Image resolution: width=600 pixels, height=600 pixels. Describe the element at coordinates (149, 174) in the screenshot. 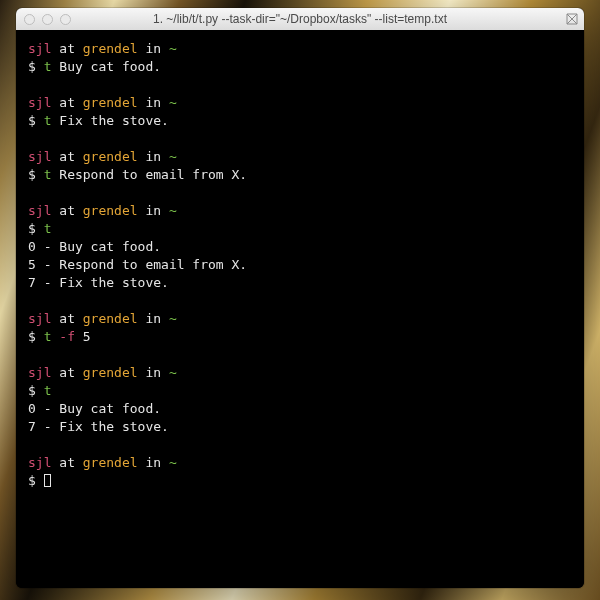

I see `command-argument: Respond to email from X.` at that location.